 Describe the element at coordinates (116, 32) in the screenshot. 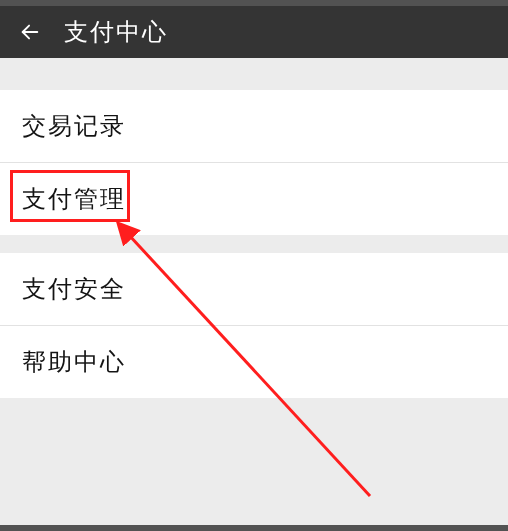

I see `page-title: 支付中心` at that location.